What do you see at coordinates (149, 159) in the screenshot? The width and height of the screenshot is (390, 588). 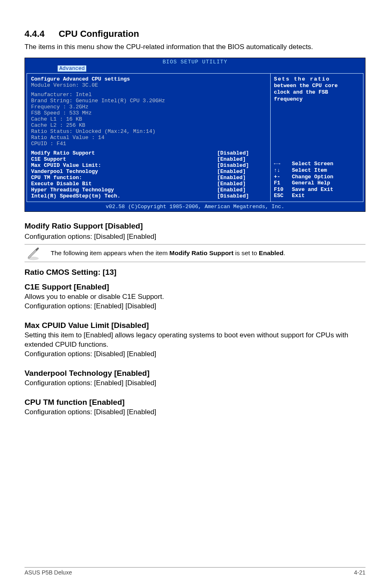 I see `bios-setting-row: C1E Support[Enabled]` at bounding box center [149, 159].